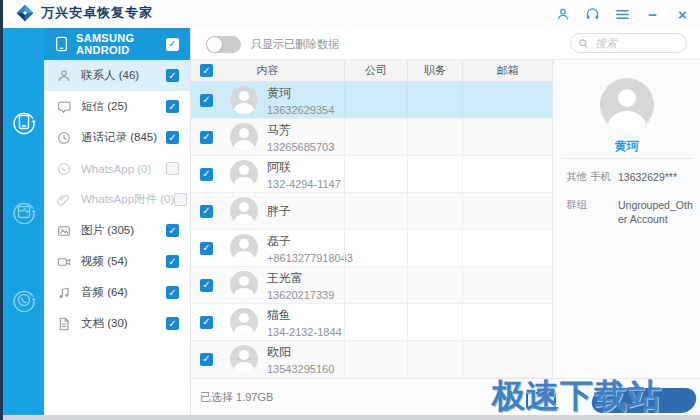  Describe the element at coordinates (268, 174) in the screenshot. I see `contact-cell: ✓ 阿联 132-4294-1147` at that location.